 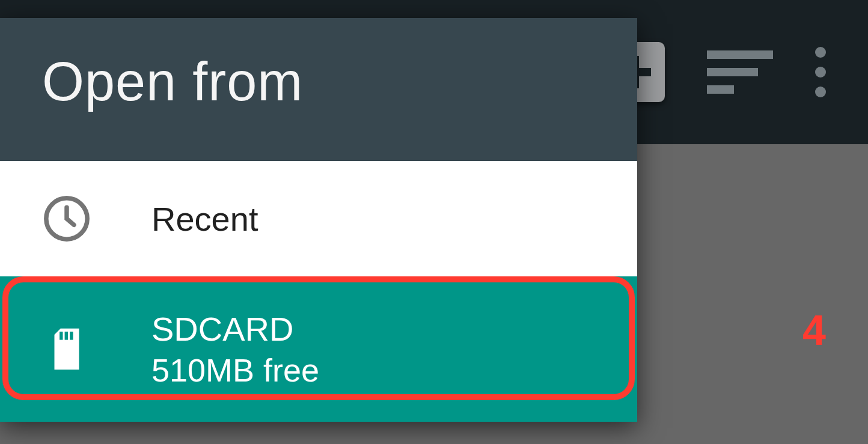 I want to click on drawer-item-label: SDCARD, so click(x=236, y=329).